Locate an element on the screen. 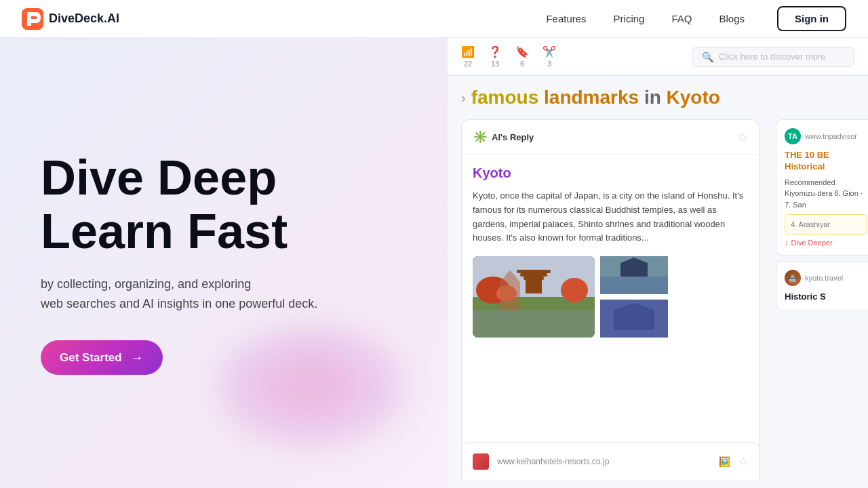 The width and height of the screenshot is (868, 488). tripadvisor-icon: TA is located at coordinates (793, 136).